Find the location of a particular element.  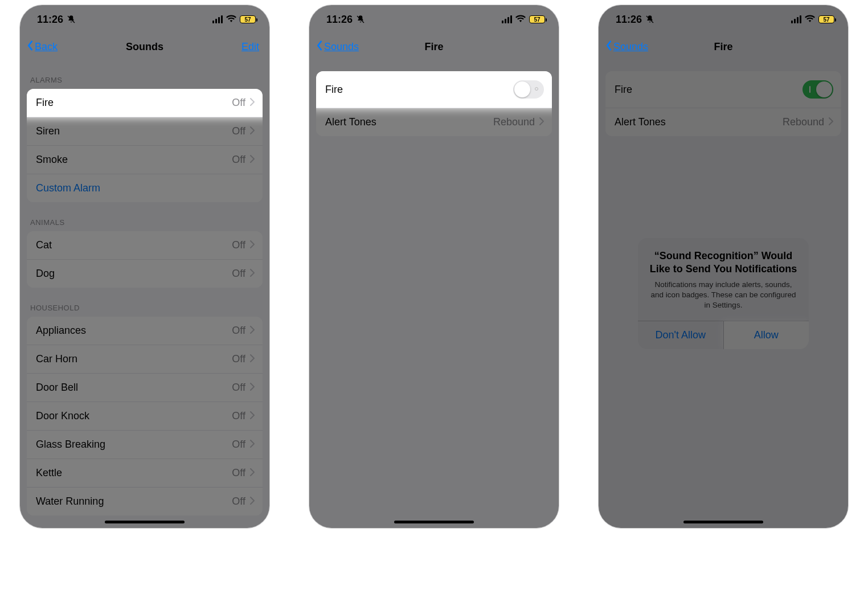

back-label: Sounds is located at coordinates (342, 47).